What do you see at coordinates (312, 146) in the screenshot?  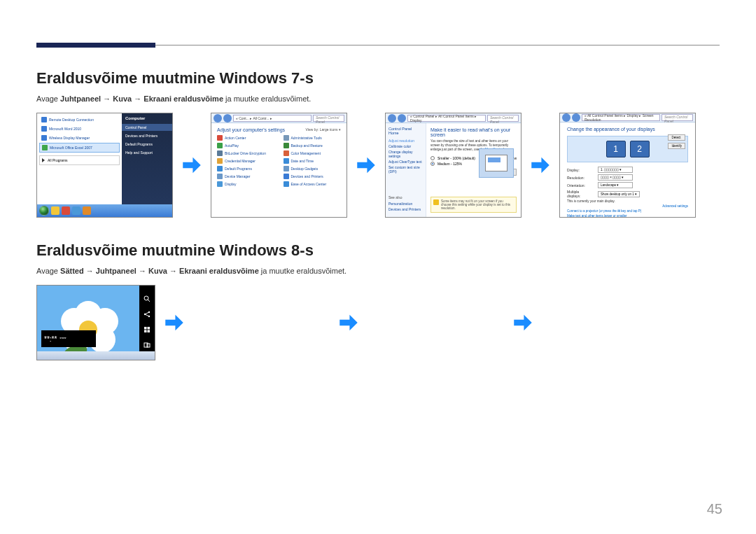 I see `control-panel-item: Backup and Restore` at bounding box center [312, 146].